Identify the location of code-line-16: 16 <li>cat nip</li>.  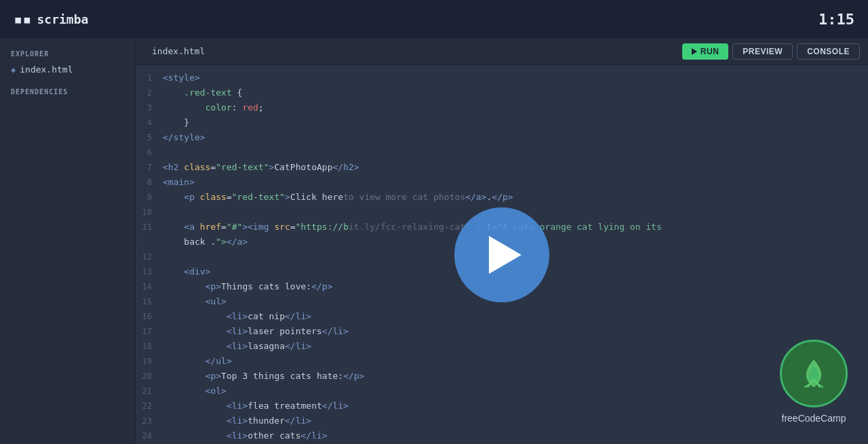
(502, 317).